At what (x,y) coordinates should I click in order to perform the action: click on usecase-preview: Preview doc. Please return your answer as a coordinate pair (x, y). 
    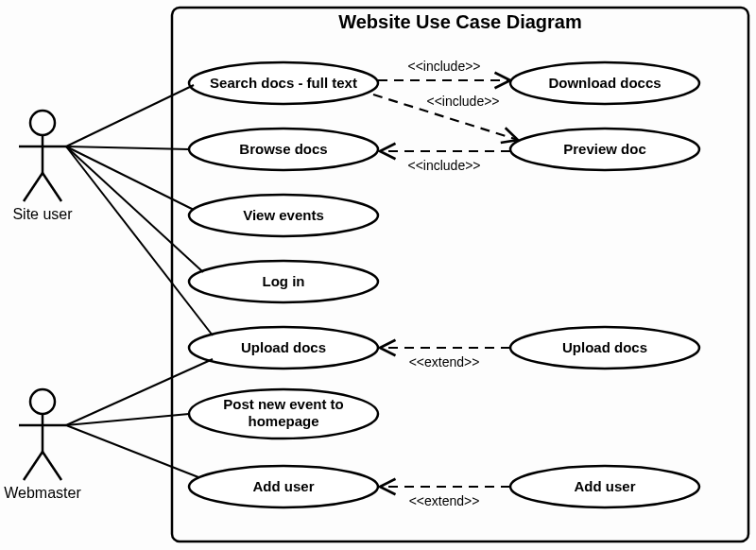
    Looking at the image, I should click on (605, 149).